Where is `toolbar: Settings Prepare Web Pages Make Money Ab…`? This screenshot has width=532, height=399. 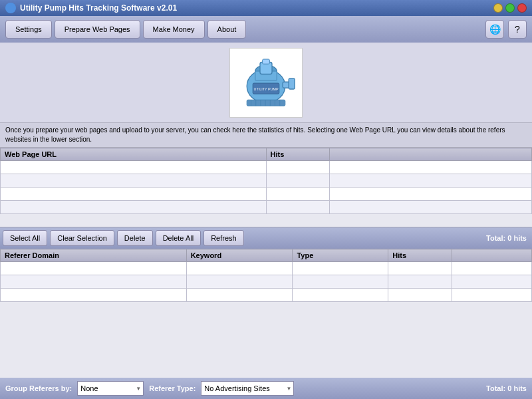
toolbar: Settings Prepare Web Pages Make Money Ab… is located at coordinates (266, 29).